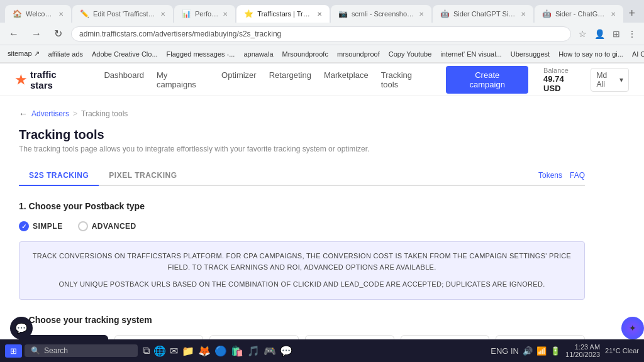  What do you see at coordinates (621, 80) in the screenshot?
I see `chevron-down-icon: ▾` at bounding box center [621, 80].